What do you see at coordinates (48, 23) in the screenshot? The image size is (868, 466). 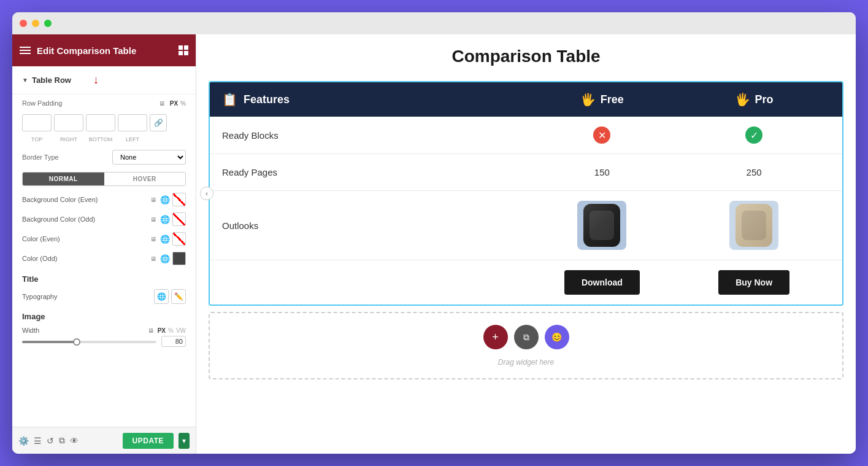 I see `maximize-button` at bounding box center [48, 23].